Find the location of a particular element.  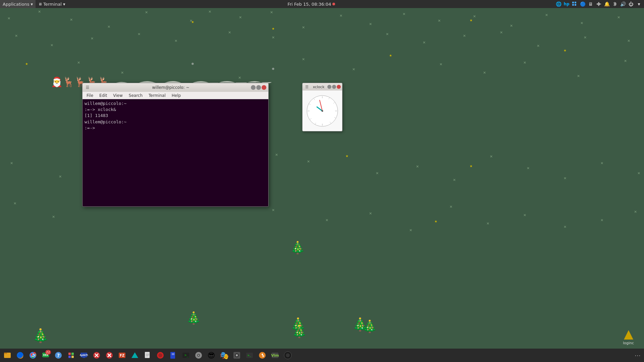

loginc-icon-gfx is located at coordinates (629, 335).